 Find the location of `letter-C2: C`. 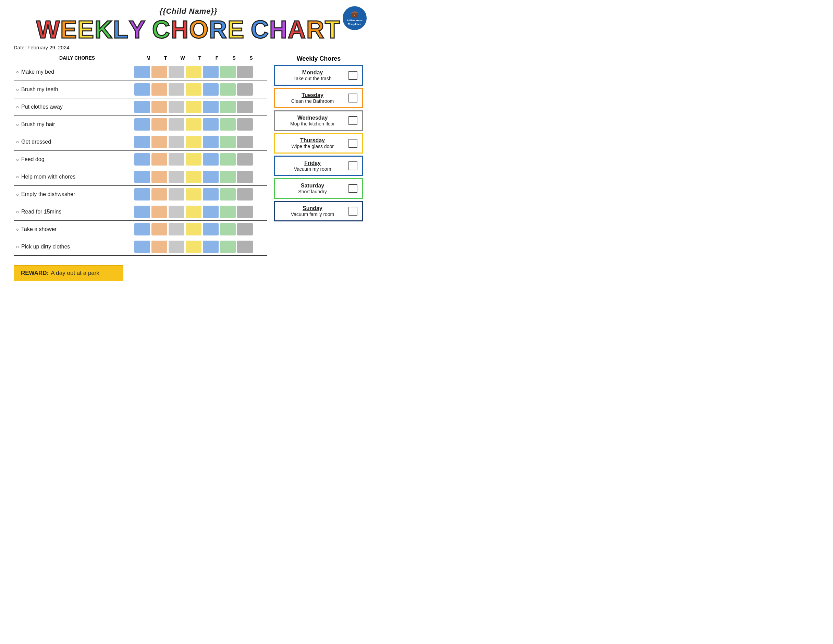

letter-C2: C is located at coordinates (260, 30).